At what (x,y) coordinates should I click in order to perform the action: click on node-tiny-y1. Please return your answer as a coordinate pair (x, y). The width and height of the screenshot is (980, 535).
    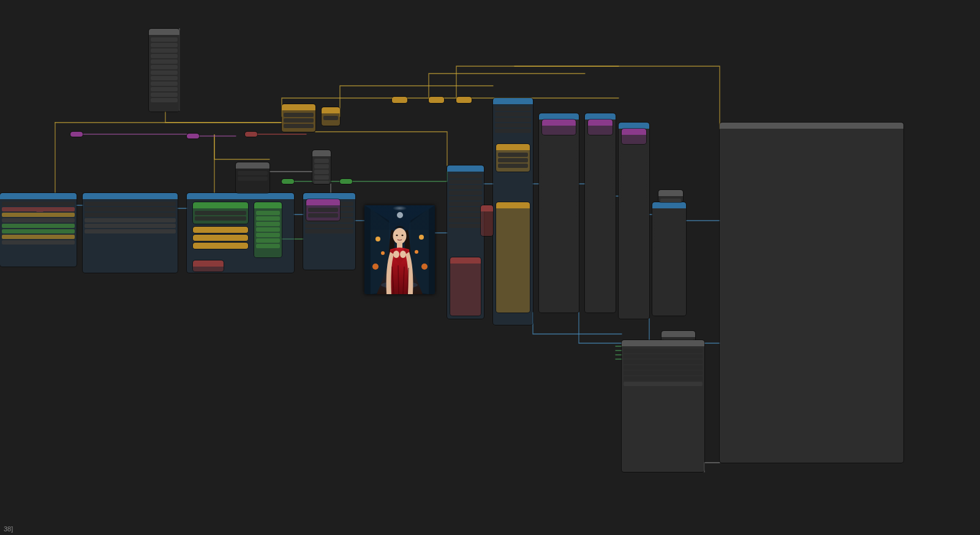
    Looking at the image, I should click on (399, 100).